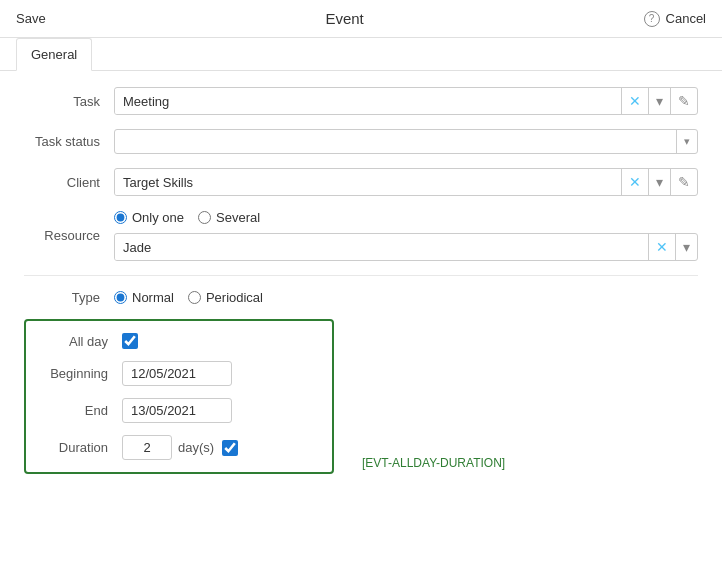  Describe the element at coordinates (153, 298) in the screenshot. I see `type-normal-label: Normal` at that location.